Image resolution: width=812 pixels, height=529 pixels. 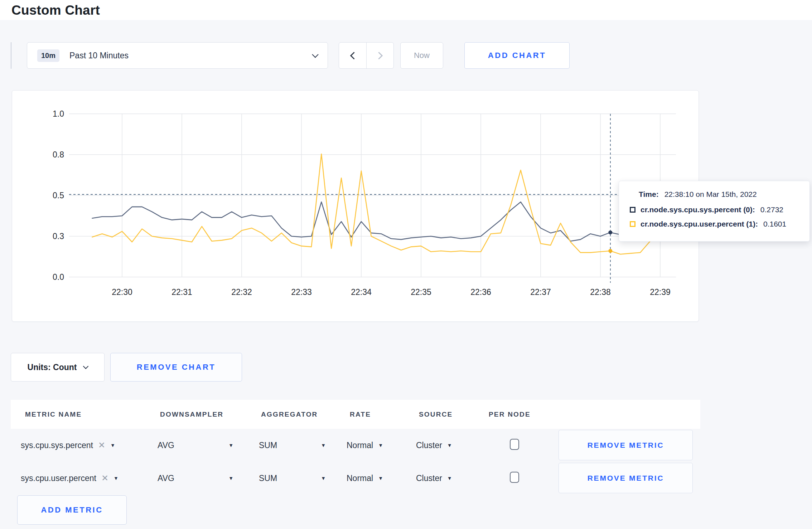 I want to click on remove-chart-button: REMOVE CHART, so click(x=176, y=367).